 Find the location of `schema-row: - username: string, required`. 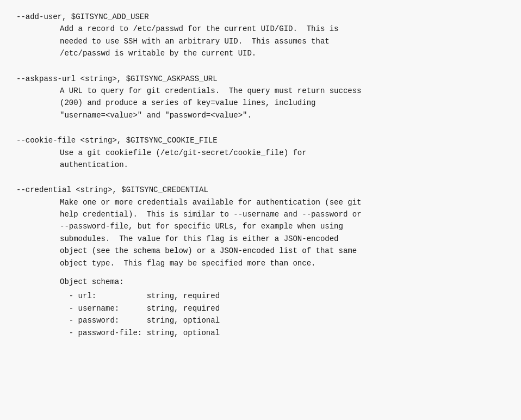

schema-row: - username: string, required is located at coordinates (282, 308).